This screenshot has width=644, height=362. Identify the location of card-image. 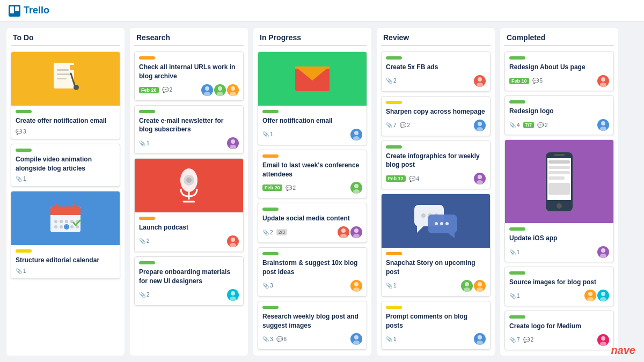
(65, 218).